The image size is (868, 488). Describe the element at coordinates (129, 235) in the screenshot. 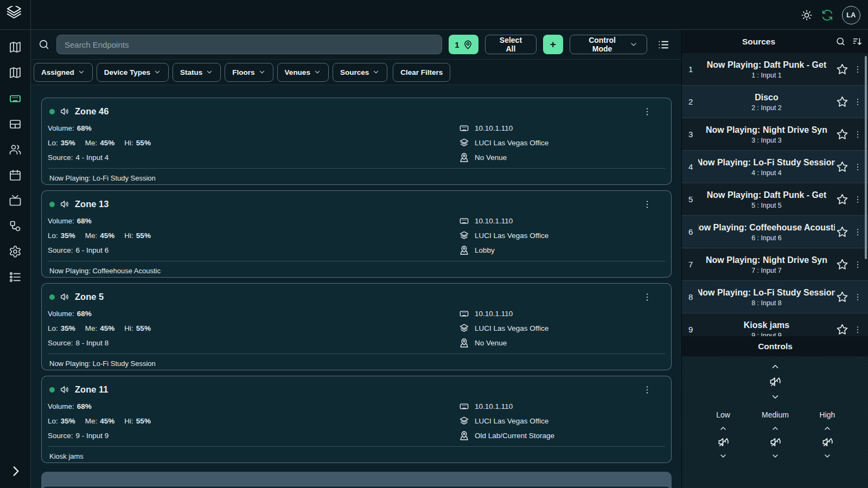

I see `hi-label: Hi:` at that location.